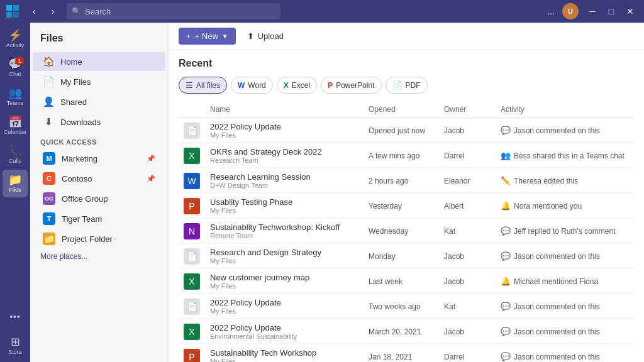  Describe the element at coordinates (15, 342) in the screenshot. I see `store-icon: ⊞` at that location.